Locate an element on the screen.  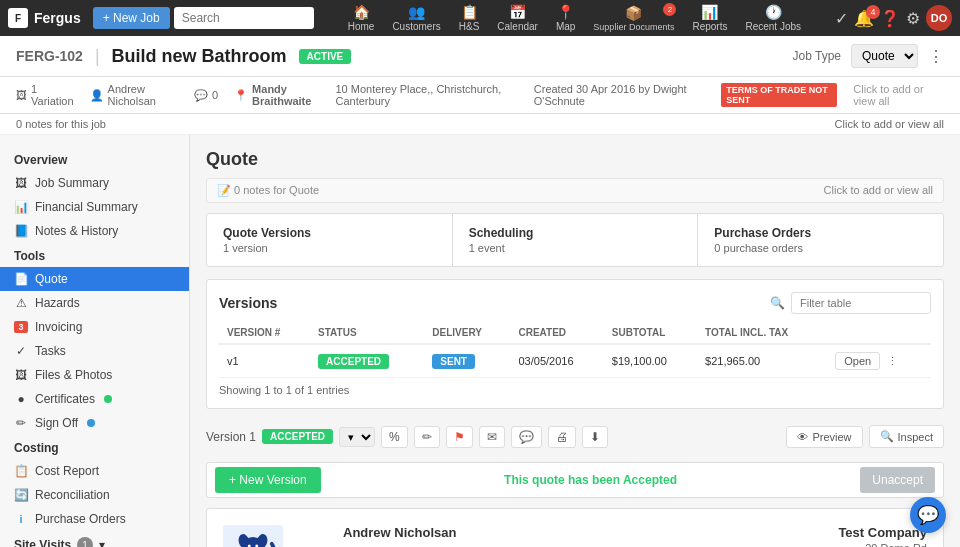
quote-preview: Fergus Andrew Nicholsan 11 Anderson Grov… is located at coordinates (575, 528).